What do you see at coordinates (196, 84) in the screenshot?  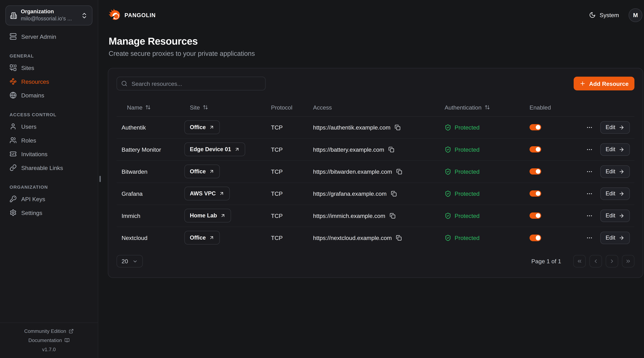 I see `search-input` at bounding box center [196, 84].